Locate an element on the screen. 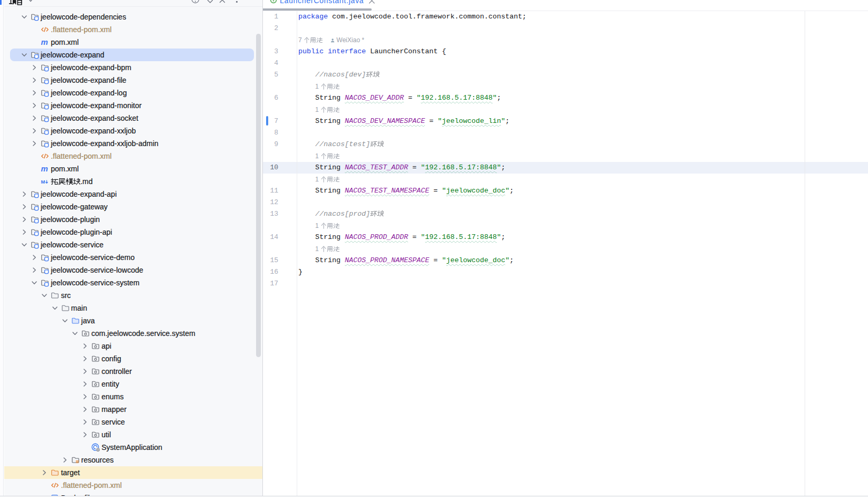 The image size is (868, 499). svg-text: M is located at coordinates (43, 181).